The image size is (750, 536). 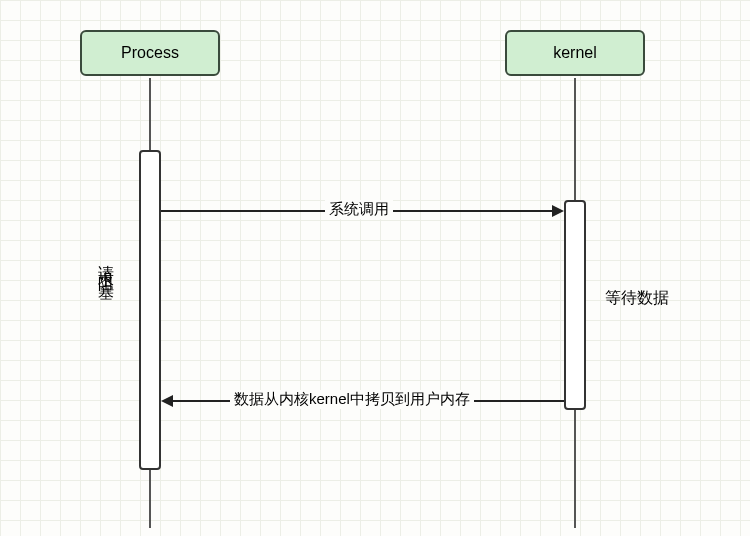 What do you see at coordinates (637, 298) in the screenshot?
I see `annotation-wait-data: 等待数据` at bounding box center [637, 298].